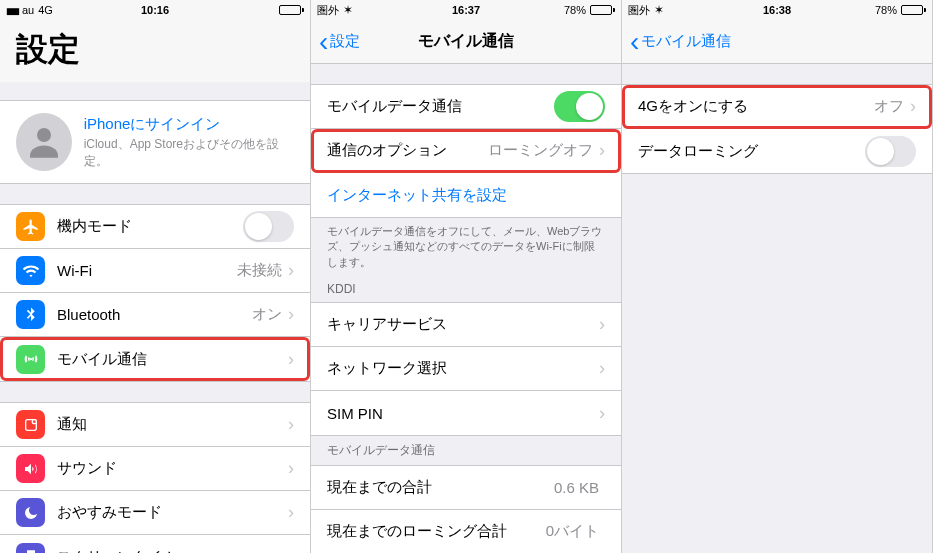  Describe the element at coordinates (30, 360) in the screenshot. I see `cellular-icon` at that location.